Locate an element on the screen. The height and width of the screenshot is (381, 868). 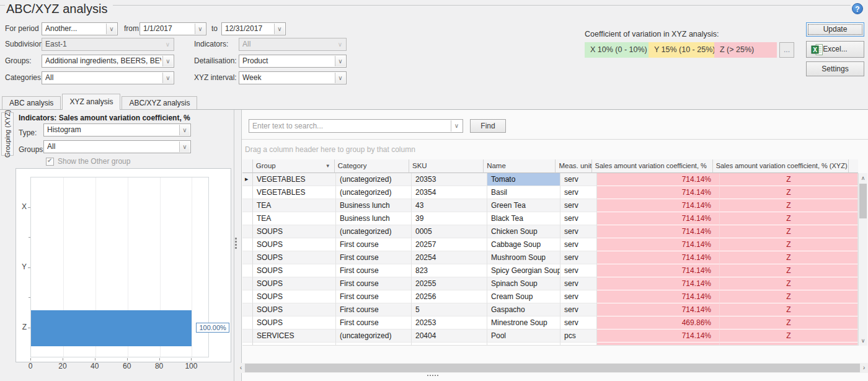
scroll-left-icon is located at coordinates (241, 368).